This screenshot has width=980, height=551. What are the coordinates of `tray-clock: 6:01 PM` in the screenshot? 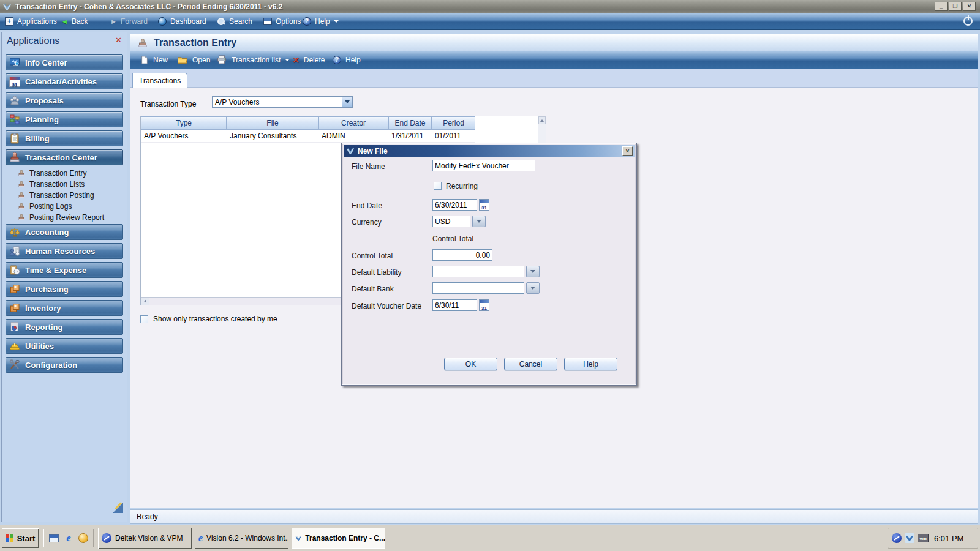 It's located at (949, 539).